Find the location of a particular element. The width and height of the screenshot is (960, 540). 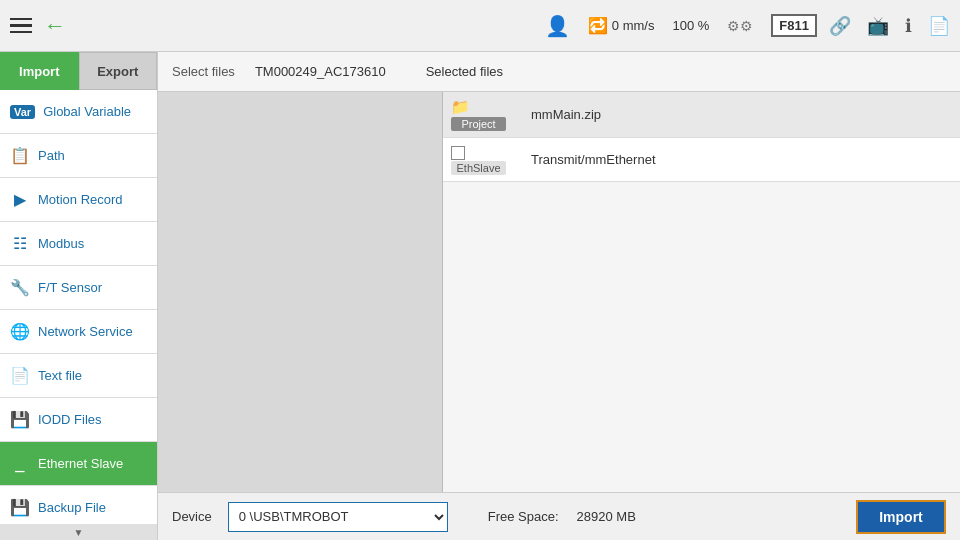

sidebar-tabs: Import Export is located at coordinates (78, 71).